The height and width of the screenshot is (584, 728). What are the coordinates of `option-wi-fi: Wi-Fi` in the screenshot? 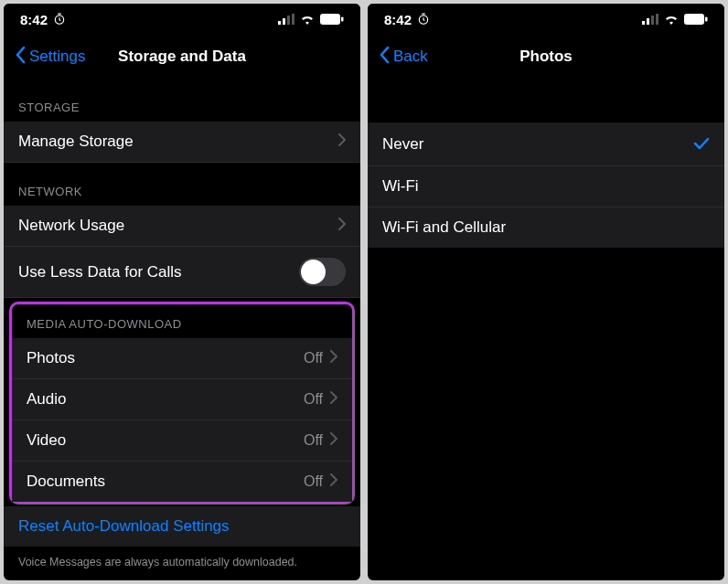 It's located at (546, 186).